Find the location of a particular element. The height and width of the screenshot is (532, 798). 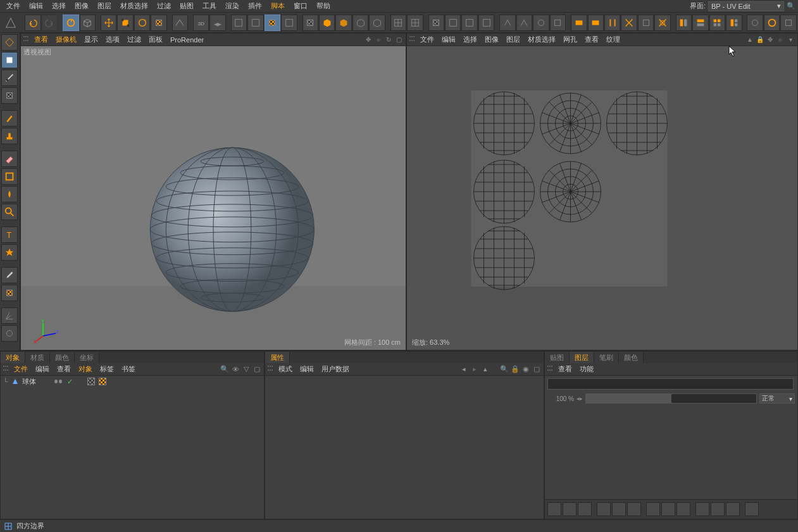

new-icon: ◉ is located at coordinates (526, 369).